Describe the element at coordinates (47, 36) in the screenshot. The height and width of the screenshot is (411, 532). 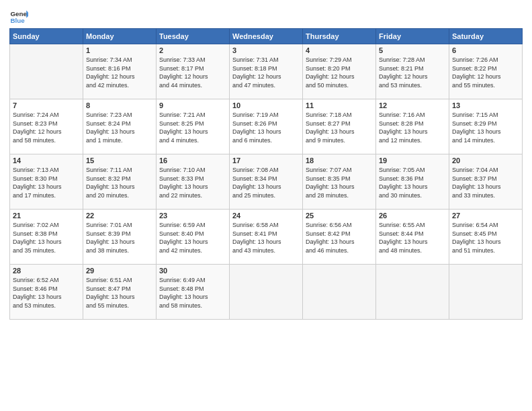
I see `day-header-sunday: Sunday` at that location.